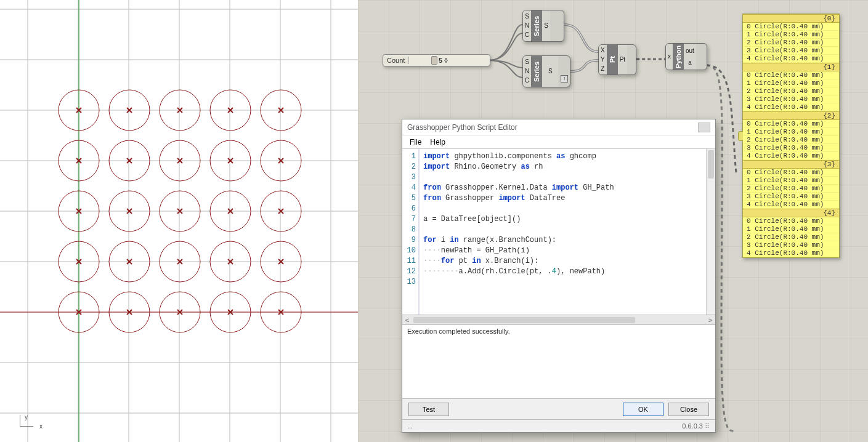  What do you see at coordinates (791, 135) in the screenshot?
I see `data-panel: {0}0 Circle(R:0.40 mm)1 Circle(R:0.40 mm…` at bounding box center [791, 135].